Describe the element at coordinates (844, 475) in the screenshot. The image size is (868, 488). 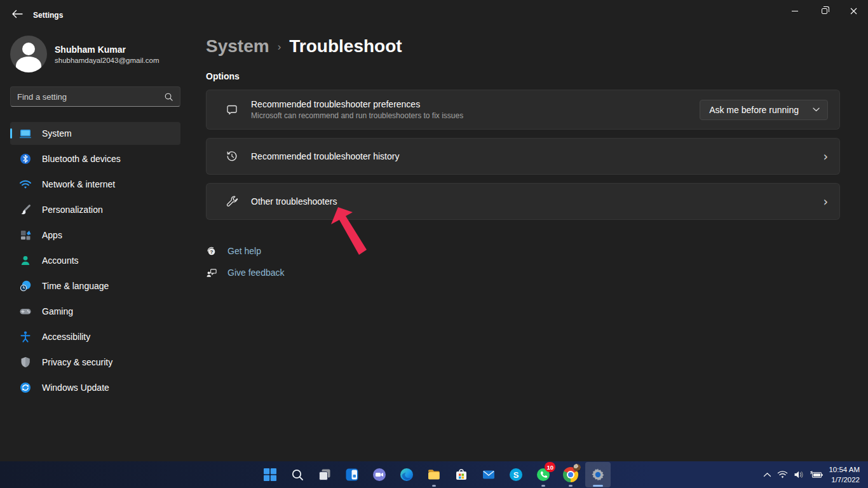
I see `taskbar-clock: 10:54 AM 1/7/2022` at that location.